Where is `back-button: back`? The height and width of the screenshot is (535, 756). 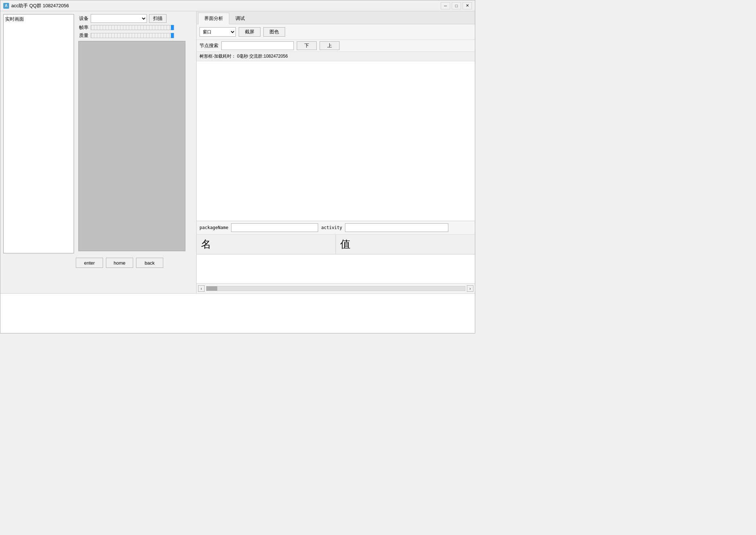 back-button: back is located at coordinates (149, 263).